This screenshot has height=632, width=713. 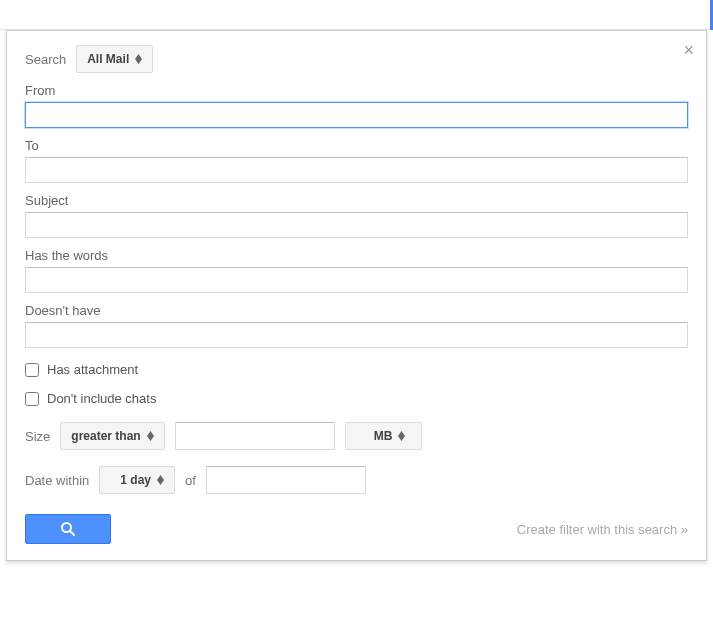 What do you see at coordinates (356, 160) in the screenshot?
I see `to-field-block: To` at bounding box center [356, 160].